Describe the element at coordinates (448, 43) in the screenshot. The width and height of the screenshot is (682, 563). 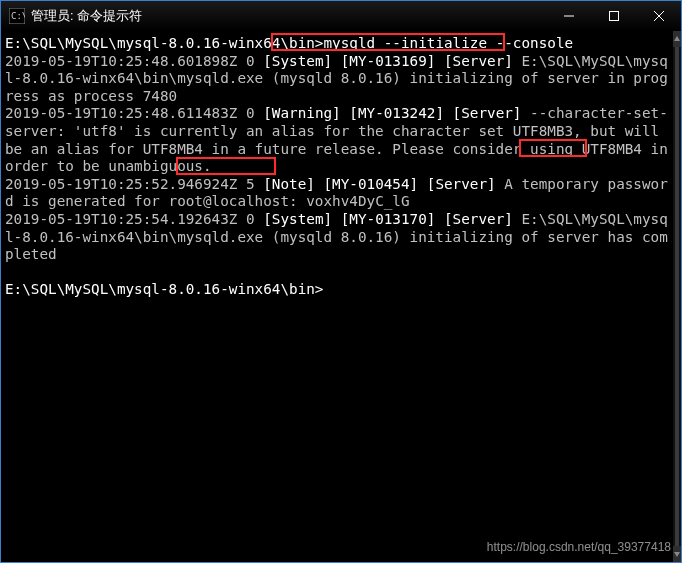
I see `typed-command: mysqld --initialize --console` at that location.